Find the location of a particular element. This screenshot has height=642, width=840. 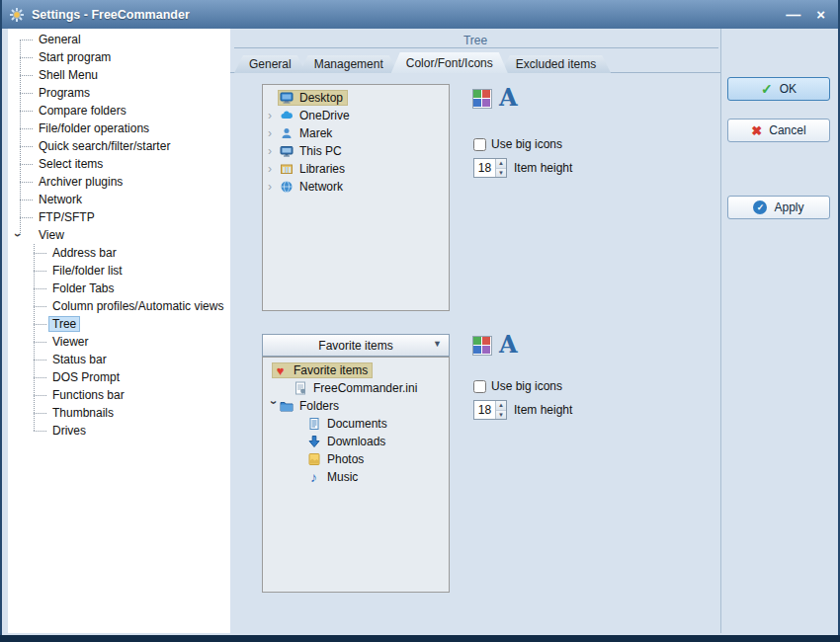

tab-label: Color/Font/Icons is located at coordinates (450, 63).